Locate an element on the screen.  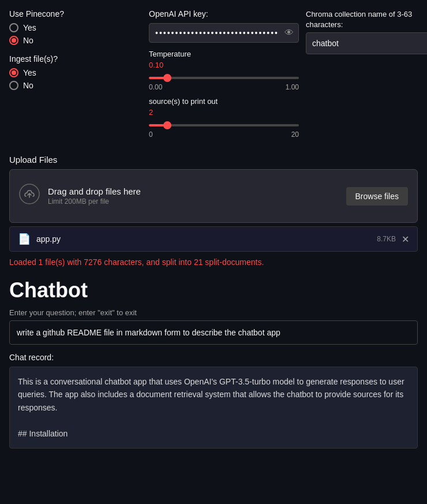
file-close-button: ✕ is located at coordinates (405, 239).